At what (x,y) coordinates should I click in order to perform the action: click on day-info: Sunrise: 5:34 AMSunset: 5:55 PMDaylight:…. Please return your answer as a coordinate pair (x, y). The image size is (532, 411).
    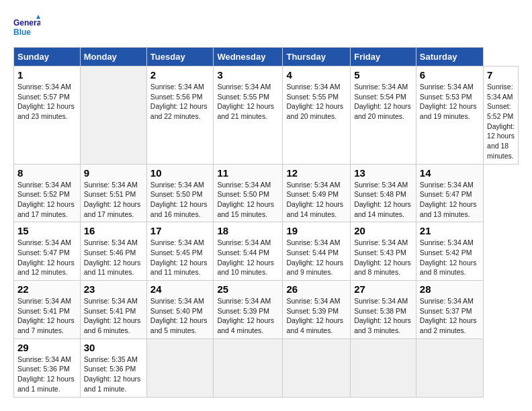
    Looking at the image, I should click on (248, 102).